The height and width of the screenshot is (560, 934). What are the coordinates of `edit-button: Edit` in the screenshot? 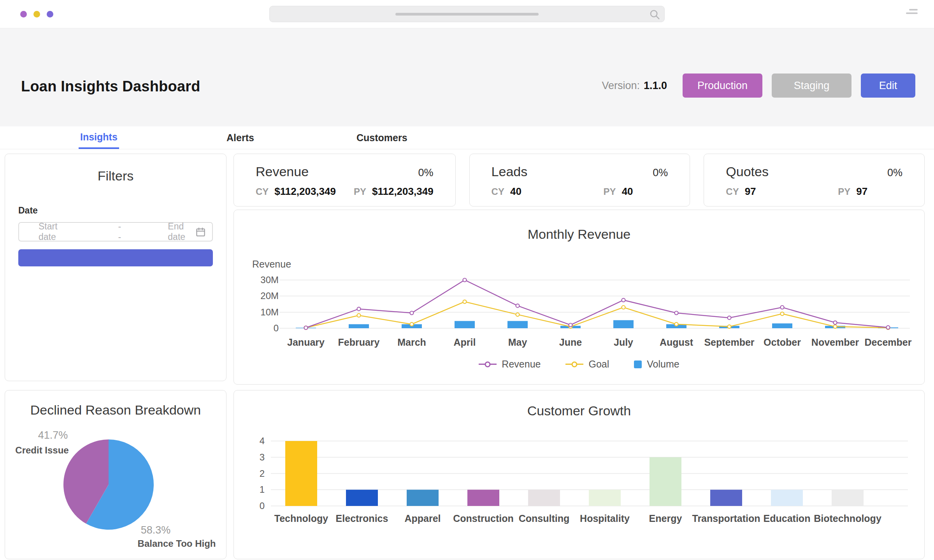 It's located at (888, 86).